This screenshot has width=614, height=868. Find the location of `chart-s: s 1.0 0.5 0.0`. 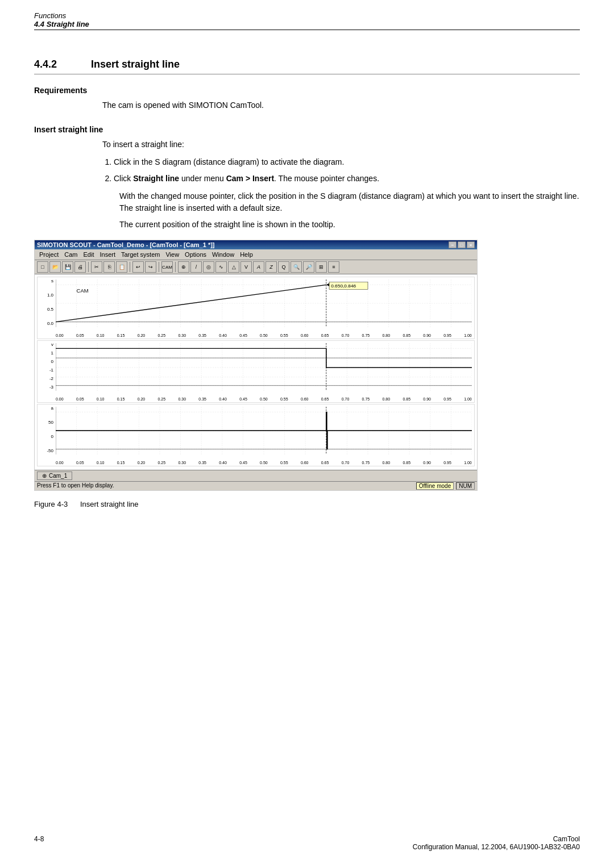

chart-s: s 1.0 0.5 0.0 is located at coordinates (256, 308).